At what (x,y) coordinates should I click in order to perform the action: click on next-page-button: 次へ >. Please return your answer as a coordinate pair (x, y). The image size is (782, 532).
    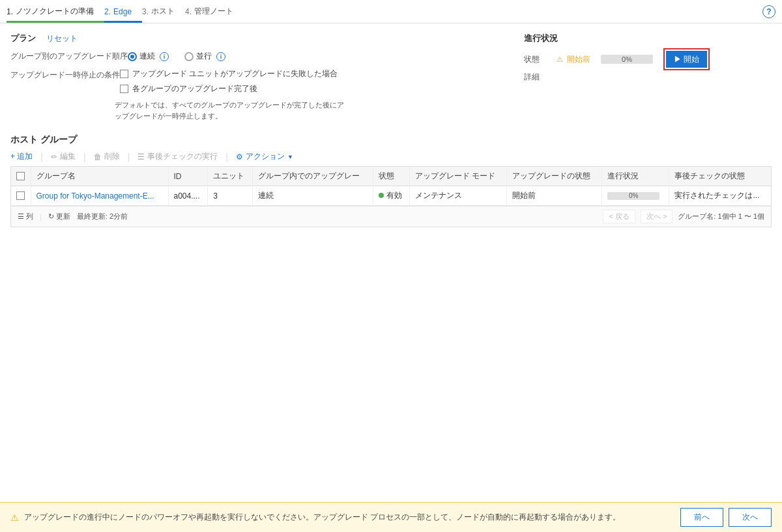
    Looking at the image, I should click on (657, 216).